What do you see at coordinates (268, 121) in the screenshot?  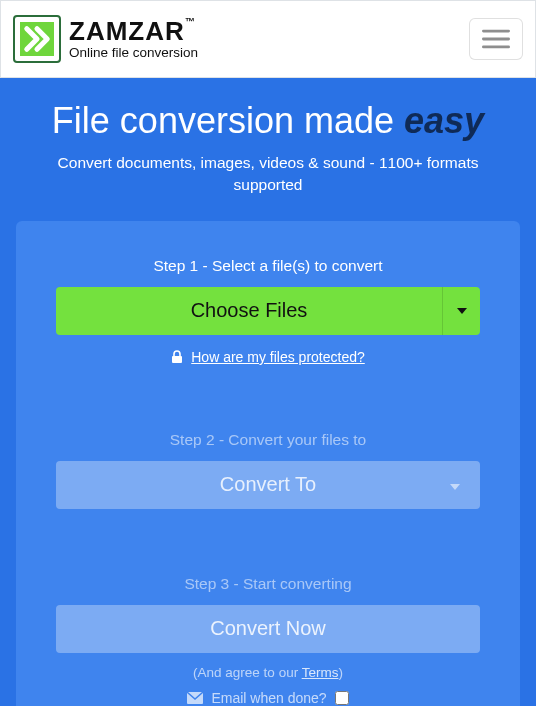 I see `headline: File conversion made easy` at bounding box center [268, 121].